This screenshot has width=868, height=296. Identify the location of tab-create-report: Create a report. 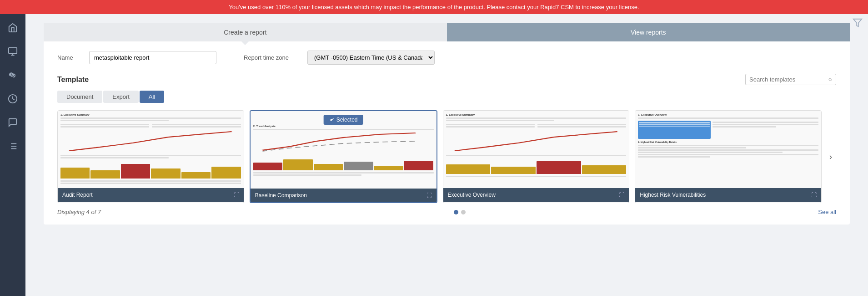
(246, 32).